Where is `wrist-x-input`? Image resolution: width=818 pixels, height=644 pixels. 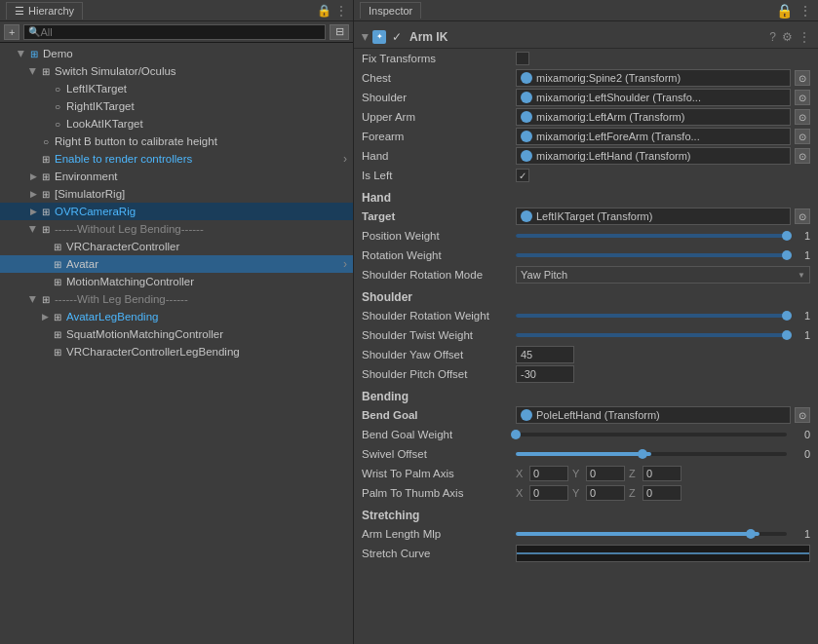 wrist-x-input is located at coordinates (549, 474).